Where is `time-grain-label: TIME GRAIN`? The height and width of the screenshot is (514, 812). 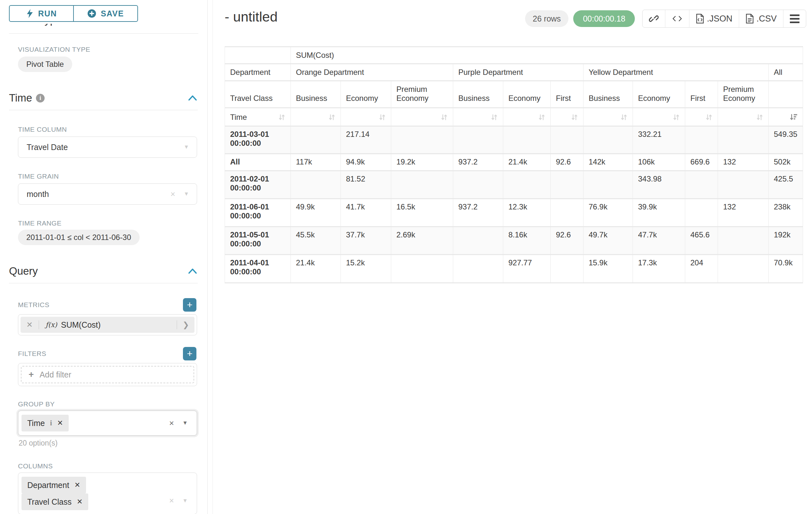
time-grain-label: TIME GRAIN is located at coordinates (108, 176).